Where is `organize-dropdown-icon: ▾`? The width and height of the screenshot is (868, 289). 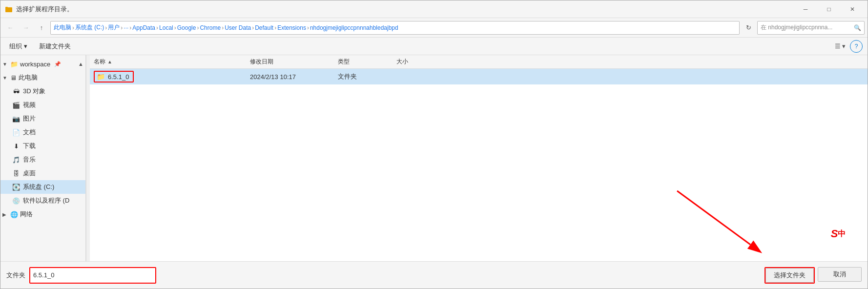
organize-dropdown-icon: ▾ is located at coordinates (25, 46).